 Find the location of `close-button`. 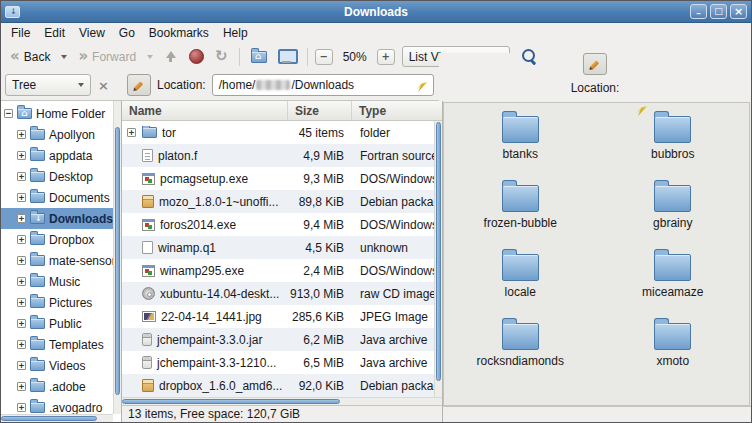

close-button is located at coordinates (738, 12).